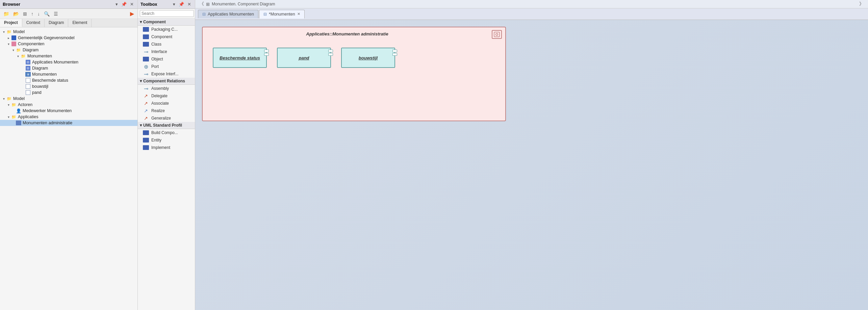 The image size is (868, 310). What do you see at coordinates (69, 56) in the screenshot?
I see `tree-item-monumenten-folder: ▾ 📁 Monumenten` at bounding box center [69, 56].